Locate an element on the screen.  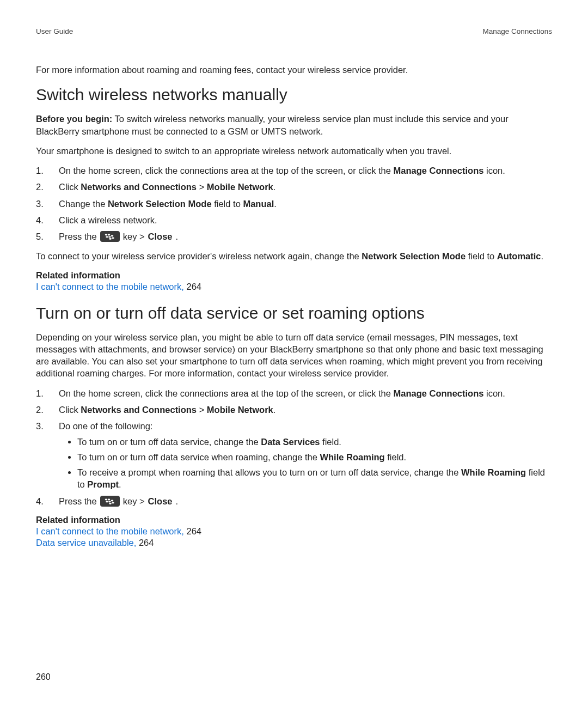
link-cant-connect-mobile-2: I can't connect to the mobile network, is located at coordinates (110, 531).